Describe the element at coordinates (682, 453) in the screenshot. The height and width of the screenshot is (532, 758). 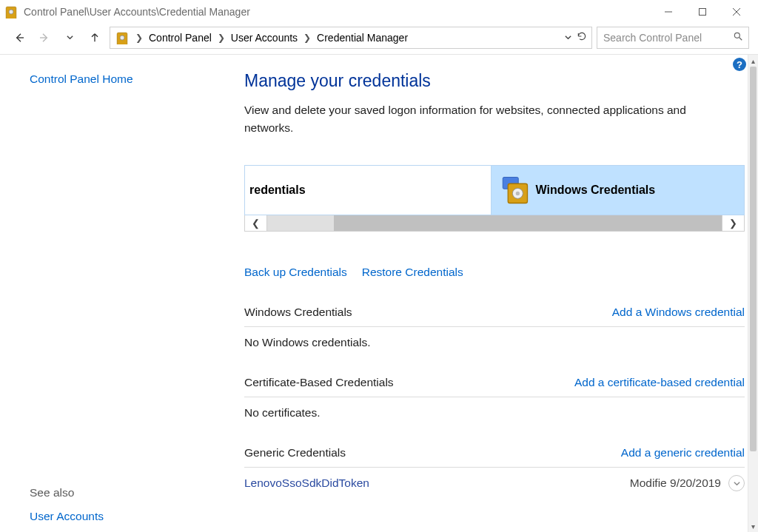
I see `add-generic-credential-link: Add a generic credential` at that location.